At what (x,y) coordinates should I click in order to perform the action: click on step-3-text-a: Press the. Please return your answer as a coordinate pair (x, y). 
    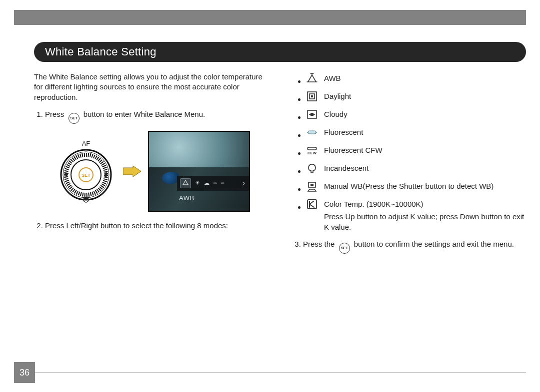
    Looking at the image, I should click on (319, 244).